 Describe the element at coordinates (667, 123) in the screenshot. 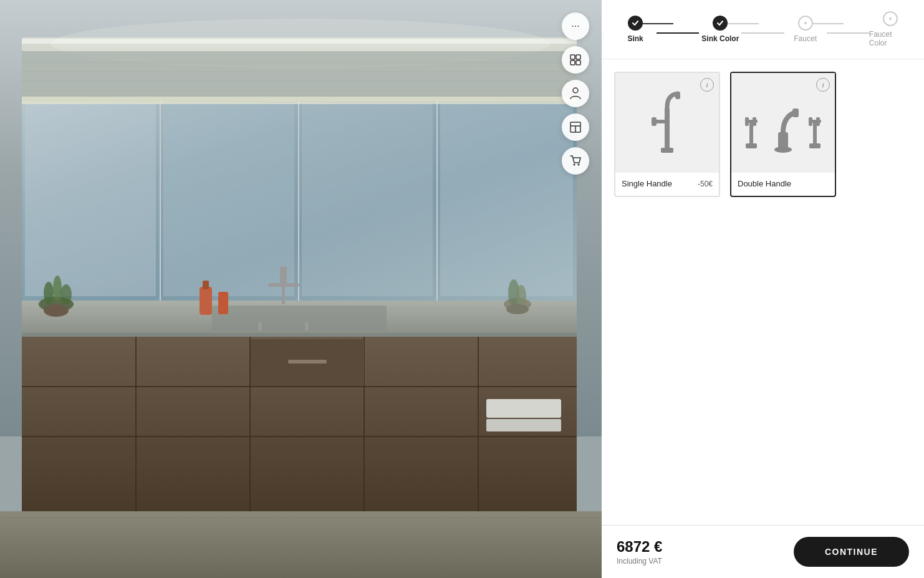

I see `product-image-single-handle: i` at that location.